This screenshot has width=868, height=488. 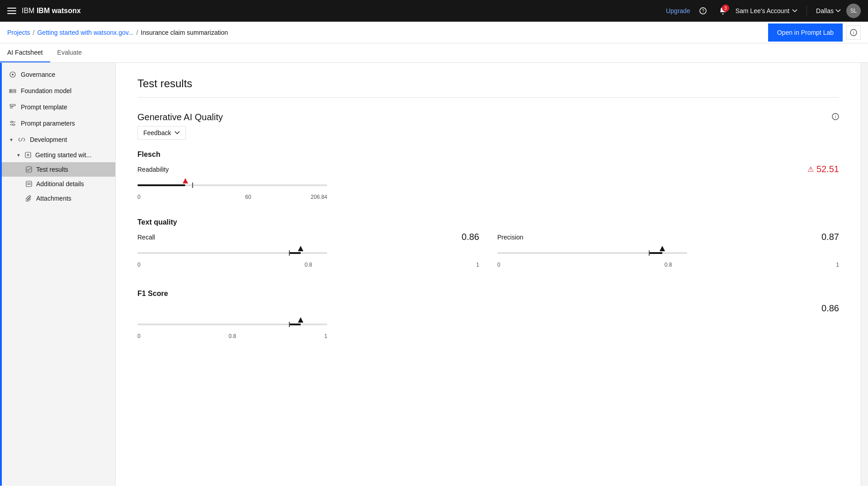 What do you see at coordinates (811, 169) in the screenshot?
I see `warning-icon: ⚠` at bounding box center [811, 169].